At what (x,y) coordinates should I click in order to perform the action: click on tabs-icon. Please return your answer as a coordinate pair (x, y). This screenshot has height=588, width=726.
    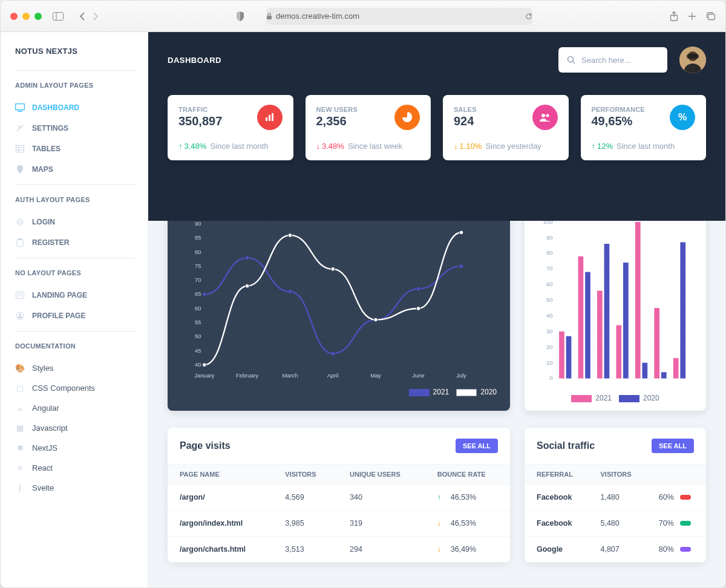
    Looking at the image, I should click on (711, 16).